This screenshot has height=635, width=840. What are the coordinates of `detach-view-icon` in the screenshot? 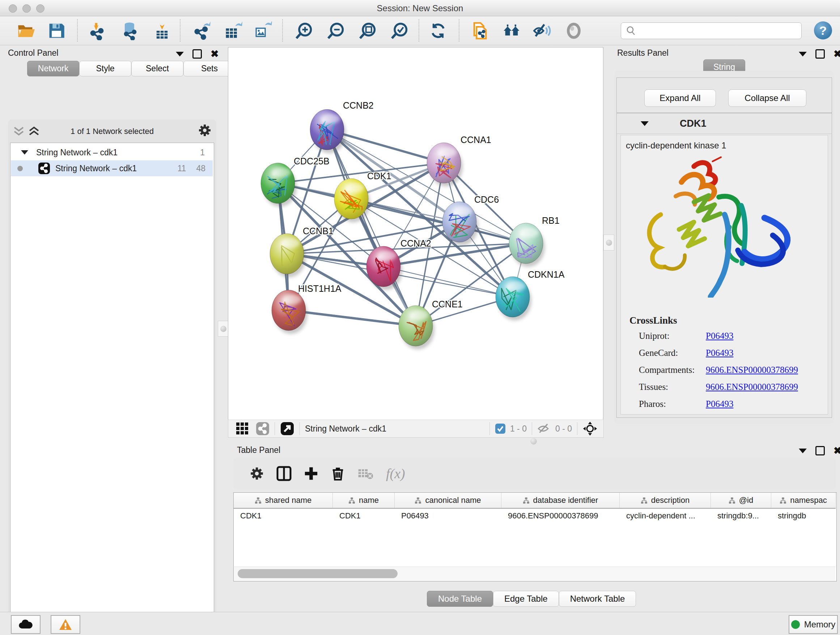 It's located at (287, 429).